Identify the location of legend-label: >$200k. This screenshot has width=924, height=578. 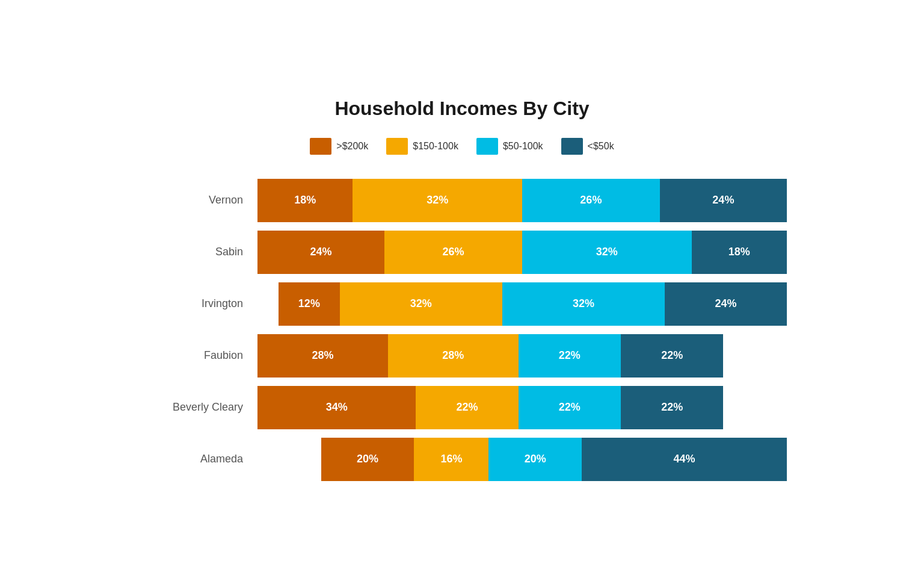
(353, 146).